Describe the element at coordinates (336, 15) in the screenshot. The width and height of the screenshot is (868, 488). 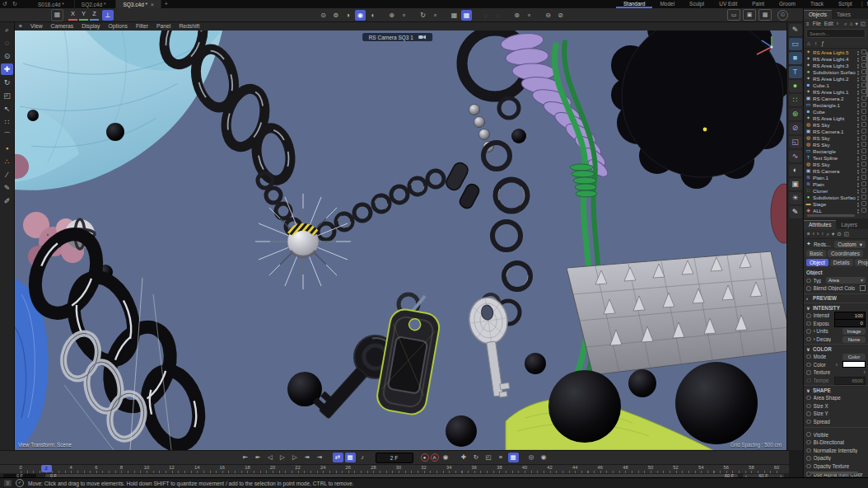
I see `render-region-icon: ⊚` at that location.